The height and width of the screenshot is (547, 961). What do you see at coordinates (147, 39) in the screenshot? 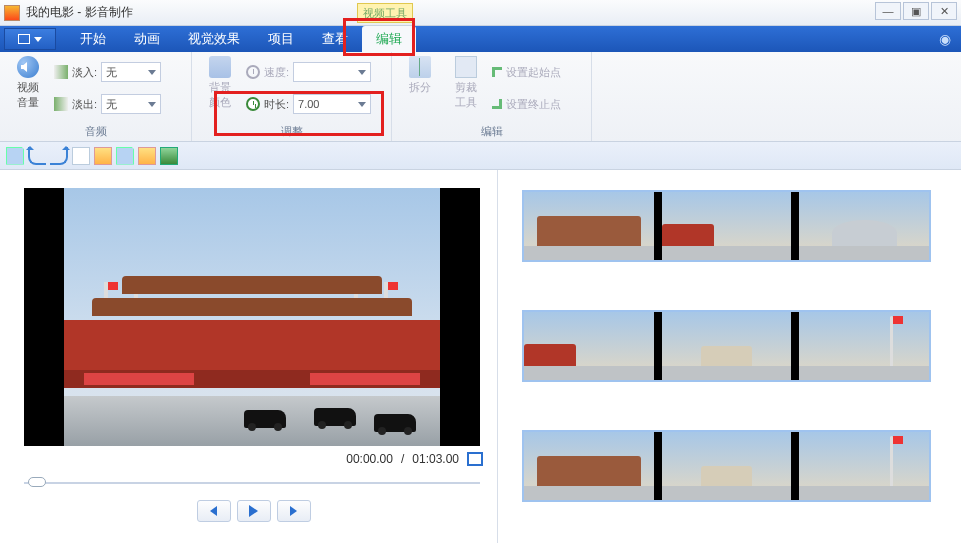
I see `tab-animation: 动画` at bounding box center [147, 39].